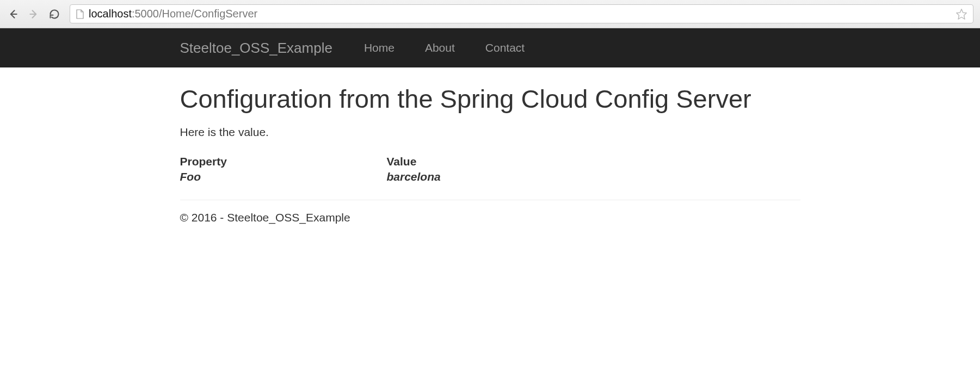  Describe the element at coordinates (13, 14) in the screenshot. I see `back-button` at that location.